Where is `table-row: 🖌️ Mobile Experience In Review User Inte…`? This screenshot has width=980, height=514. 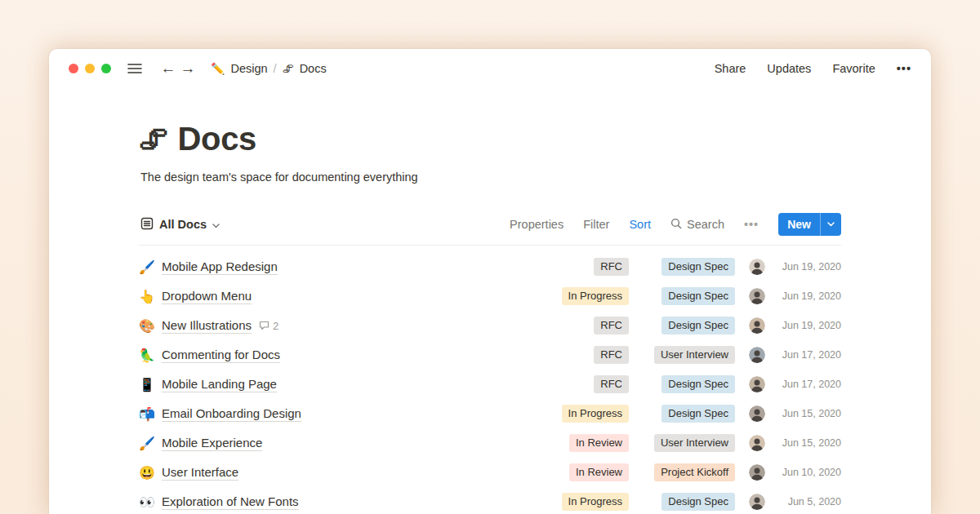
table-row: 🖌️ Mobile Experience In Review User Inte… is located at coordinates (490, 443).